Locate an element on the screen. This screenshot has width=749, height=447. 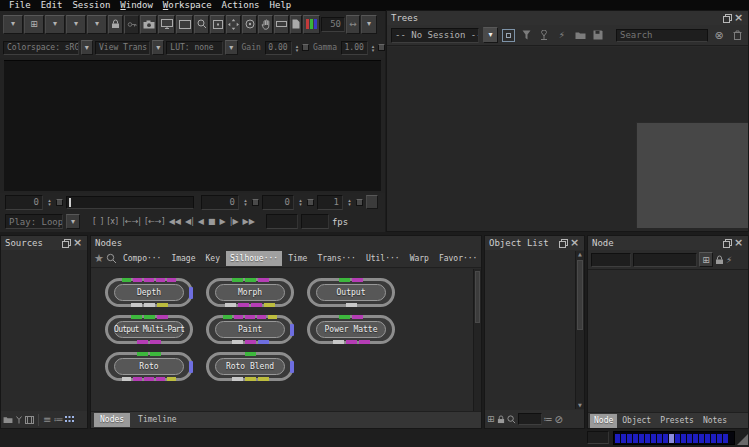
node-item: Roto Blend is located at coordinates (250, 366).